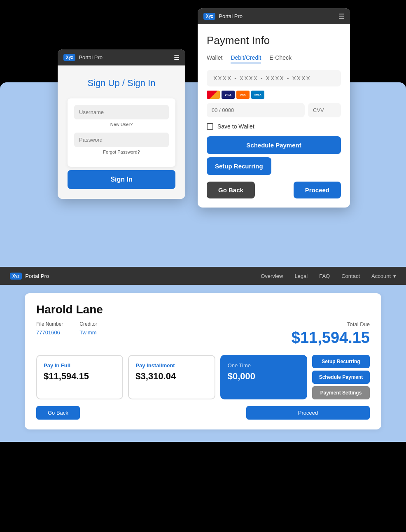 Image resolution: width=406 pixels, height=532 pixels. Describe the element at coordinates (329, 276) in the screenshot. I see `desktop-nav-links: Overview Legal FAQ Contact Account ▾` at that location.